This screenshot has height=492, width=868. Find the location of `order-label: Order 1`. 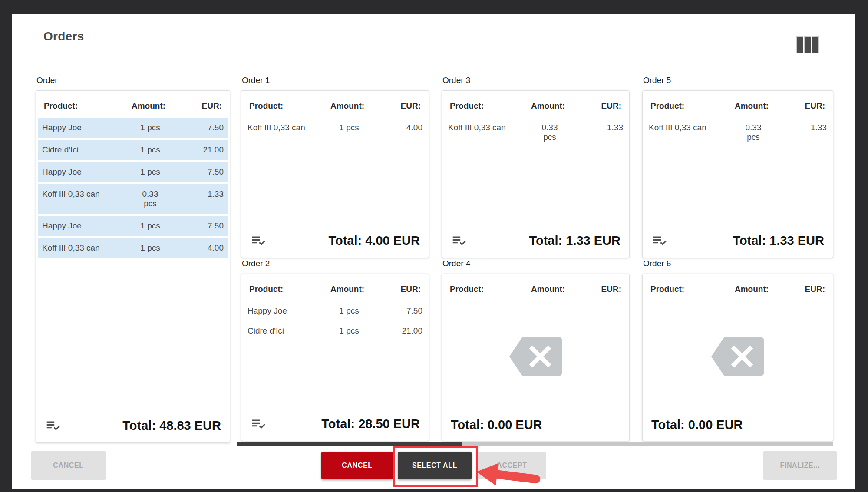

order-label: Order 1 is located at coordinates (335, 80).